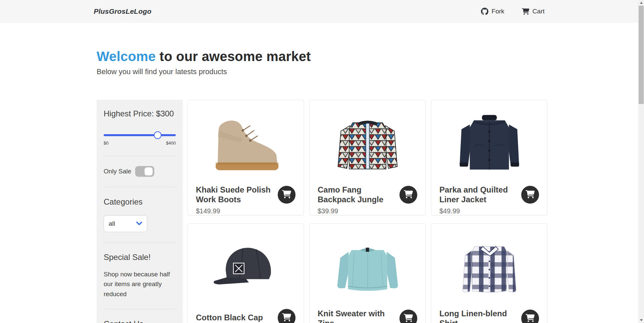  What do you see at coordinates (137, 284) in the screenshot?
I see `special-sale-text: Shop now because half our items are grea…` at bounding box center [137, 284].